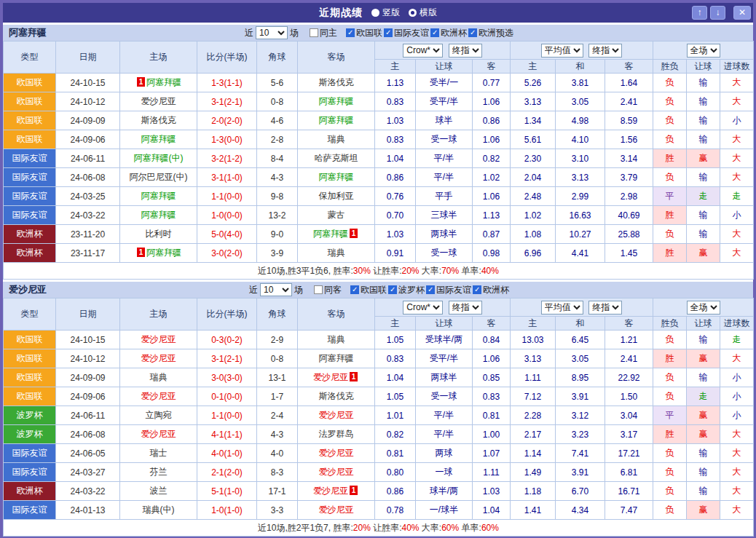 The width and height of the screenshot is (756, 538). Describe the element at coordinates (422, 13) in the screenshot. I see `radio-horizontal-layout: 横版` at that location.